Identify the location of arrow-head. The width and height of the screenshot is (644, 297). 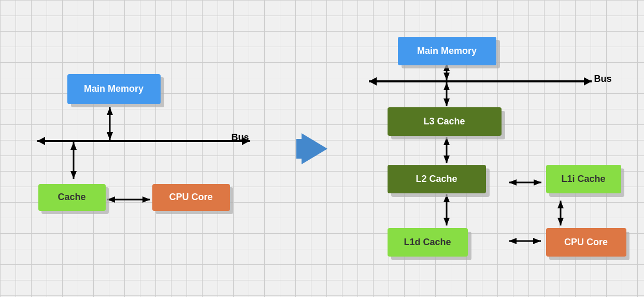
(314, 149).